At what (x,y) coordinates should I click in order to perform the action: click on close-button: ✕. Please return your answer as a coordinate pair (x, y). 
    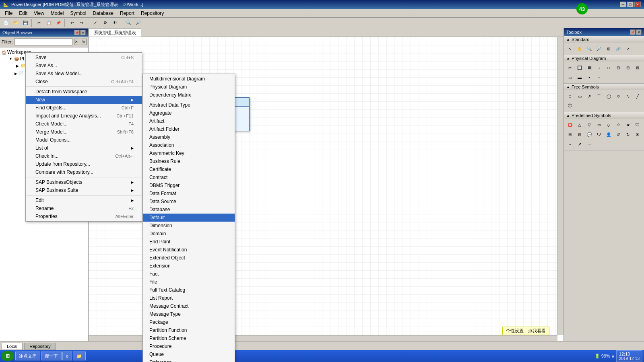
    Looking at the image, I should click on (638, 4).